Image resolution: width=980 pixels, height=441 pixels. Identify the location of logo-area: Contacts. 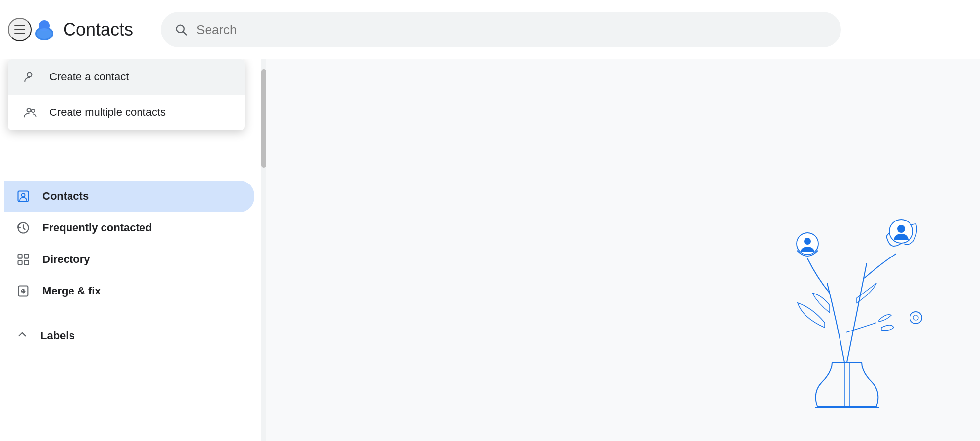
(82, 30).